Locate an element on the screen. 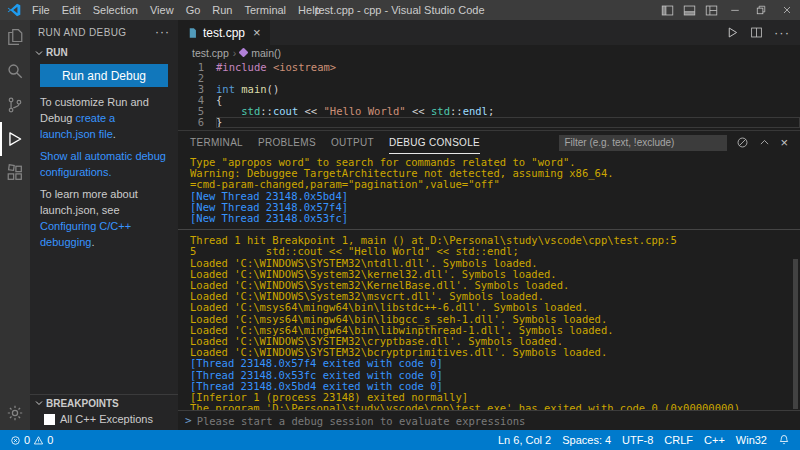 The height and width of the screenshot is (450, 800). source-control-icon is located at coordinates (15, 105).